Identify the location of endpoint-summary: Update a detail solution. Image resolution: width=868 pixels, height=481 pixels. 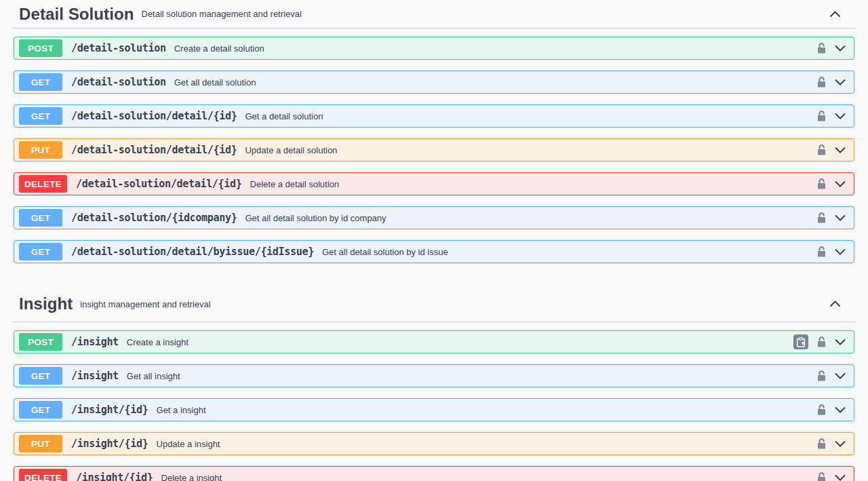
(291, 151).